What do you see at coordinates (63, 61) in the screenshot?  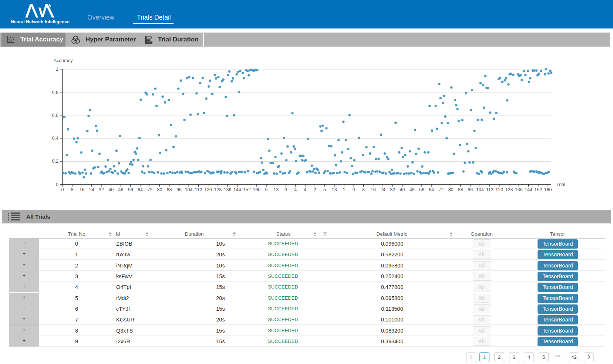 I see `svg-text: Accuracy` at bounding box center [63, 61].